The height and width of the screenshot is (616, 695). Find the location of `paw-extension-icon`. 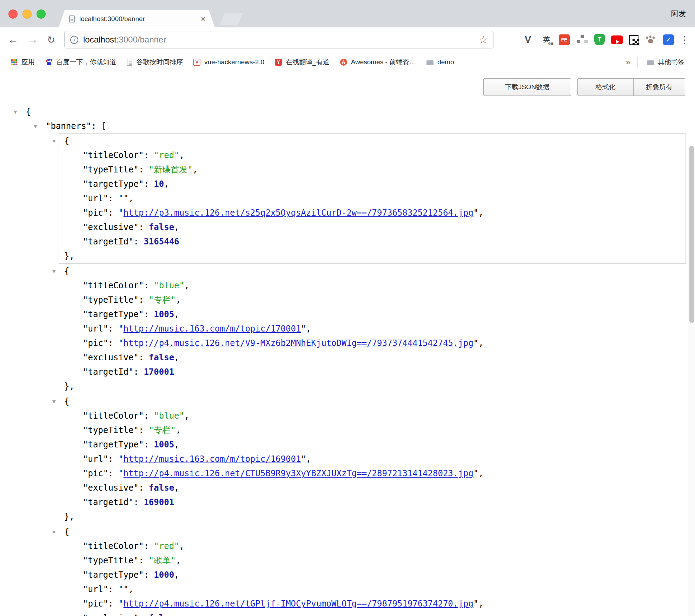

paw-extension-icon is located at coordinates (651, 40).